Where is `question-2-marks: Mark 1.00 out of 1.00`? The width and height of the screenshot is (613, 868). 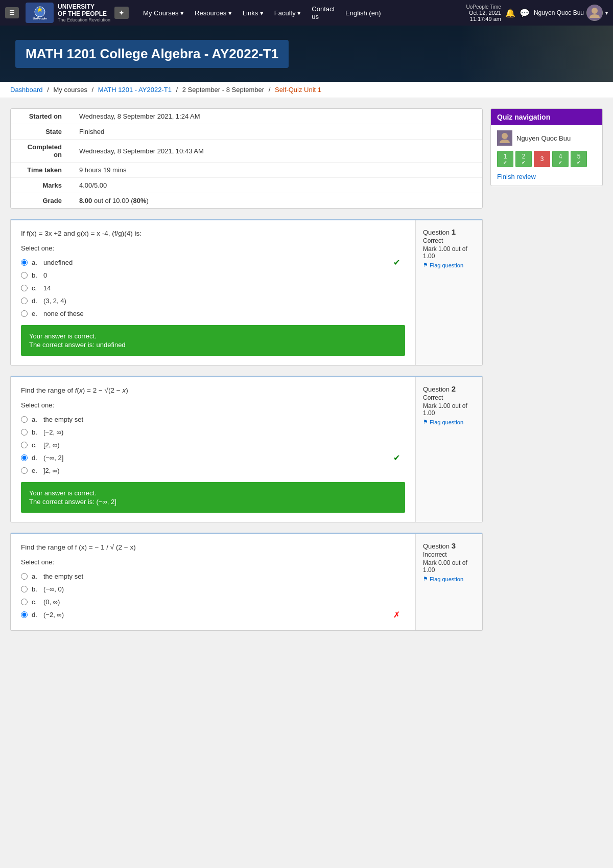 question-2-marks: Mark 1.00 out of 1.00 is located at coordinates (449, 409).